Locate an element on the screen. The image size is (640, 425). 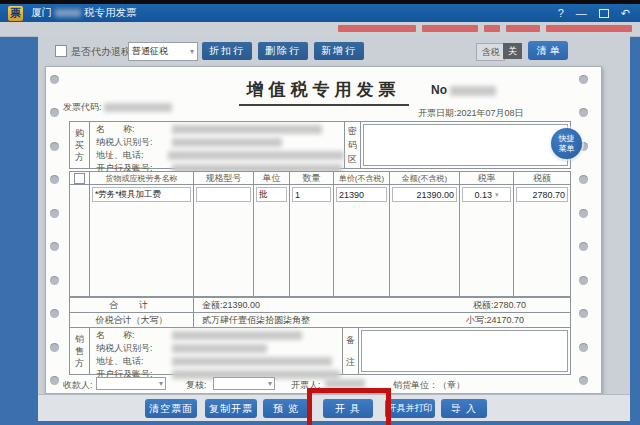
cell-unit: 批 is located at coordinates (272, 240).